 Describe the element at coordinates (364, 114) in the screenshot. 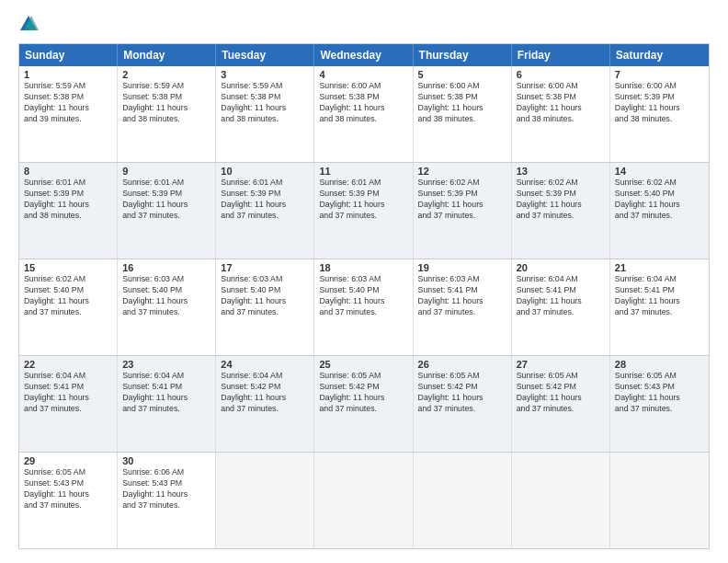

I see `calendar-cell: 4Sunrise: 6:00 AM Sunset: 5:38 PM Daylig…` at that location.